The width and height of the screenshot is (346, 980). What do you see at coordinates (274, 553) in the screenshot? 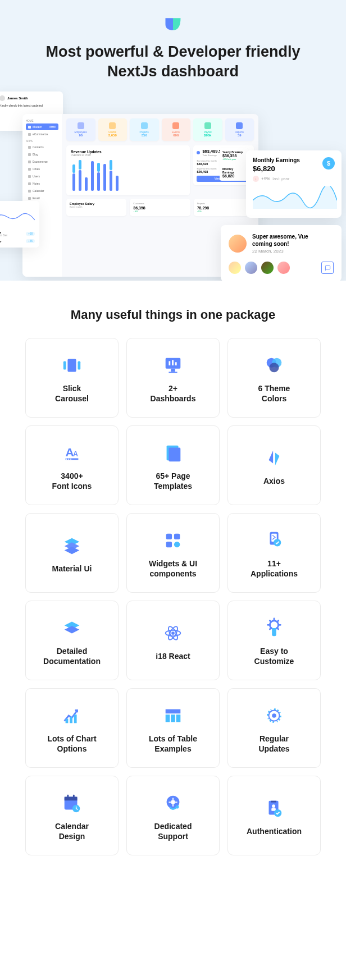
I see `feature-card: 11+Applications` at bounding box center [274, 553].